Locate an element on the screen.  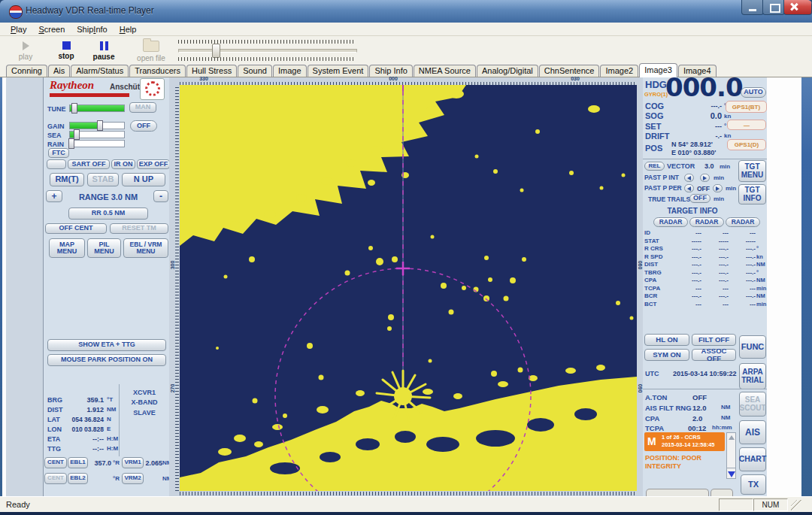
past-int-increase-button is located at coordinates (705, 177).